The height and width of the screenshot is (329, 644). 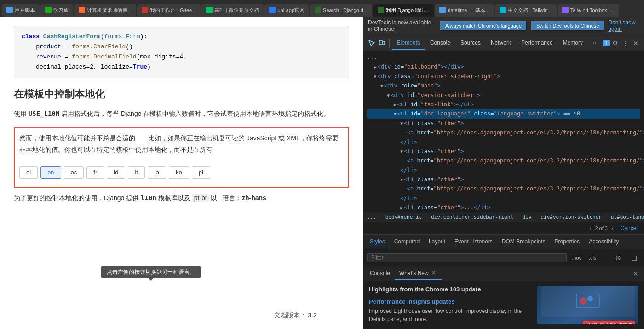 What do you see at coordinates (233, 10) in the screenshot?
I see `tab-5: 基础 | 微信开放文档` at bounding box center [233, 10].